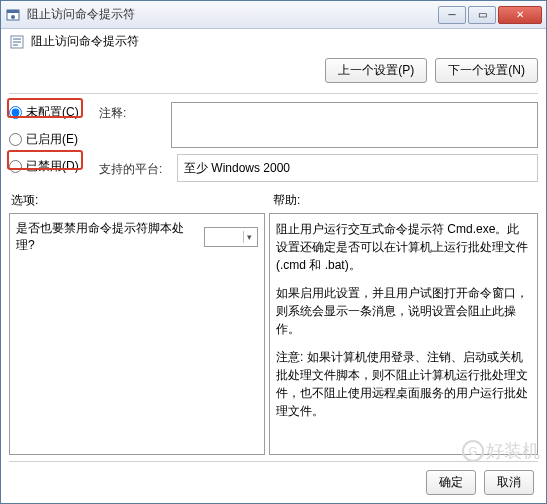 This screenshot has height=504, width=547. Describe the element at coordinates (402, 200) in the screenshot. I see `help-label: 帮助:` at that location.